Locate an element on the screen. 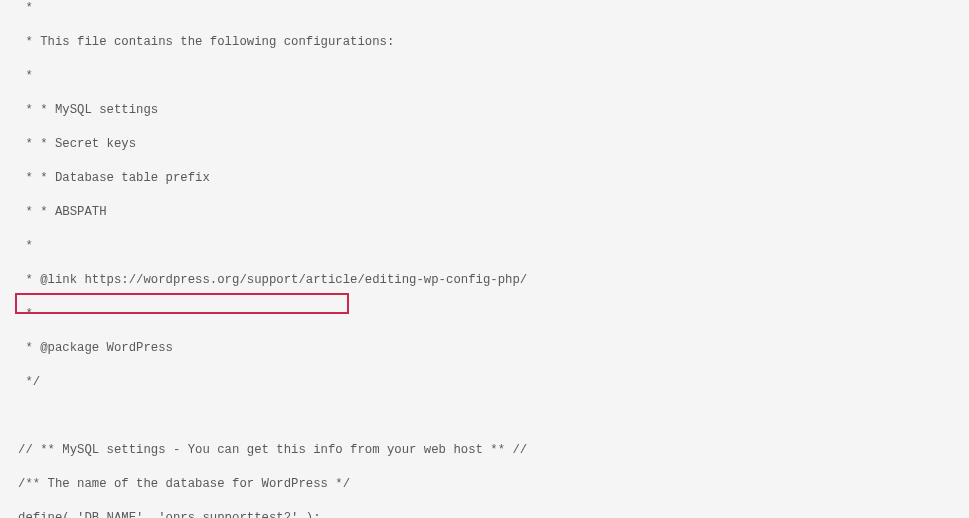  code-line-db-name: define( 'DB_NAME', 'onrs_supporttest2' )… is located at coordinates (484, 514).